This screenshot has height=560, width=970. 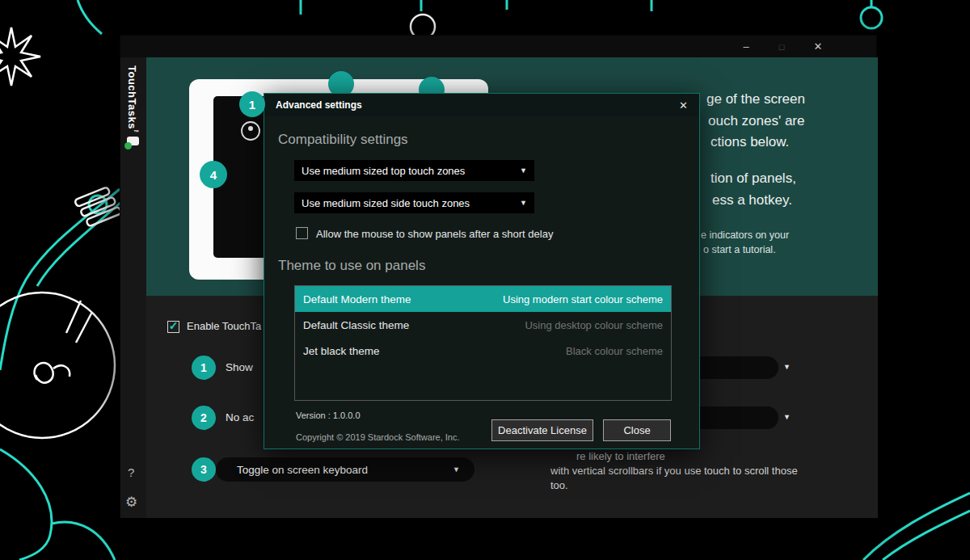 I want to click on theme-list: Default Modern theme Using modern start …, so click(x=483, y=343).